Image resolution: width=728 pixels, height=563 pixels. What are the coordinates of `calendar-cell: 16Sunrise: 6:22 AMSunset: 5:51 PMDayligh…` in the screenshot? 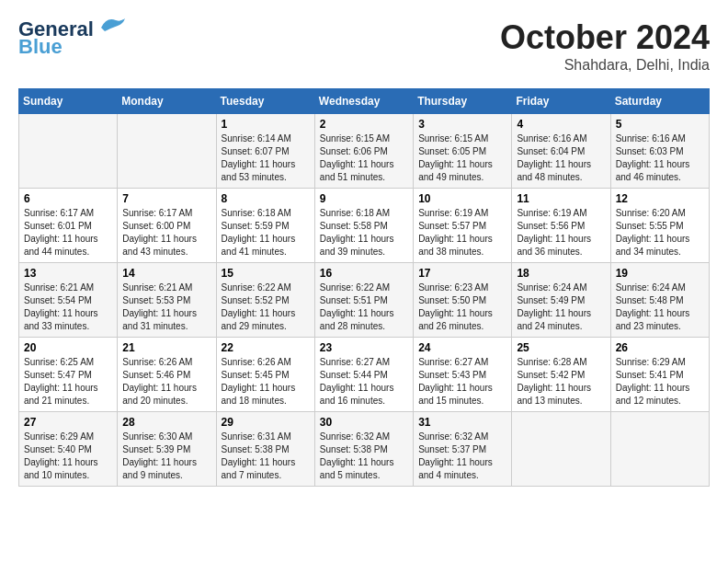 It's located at (364, 300).